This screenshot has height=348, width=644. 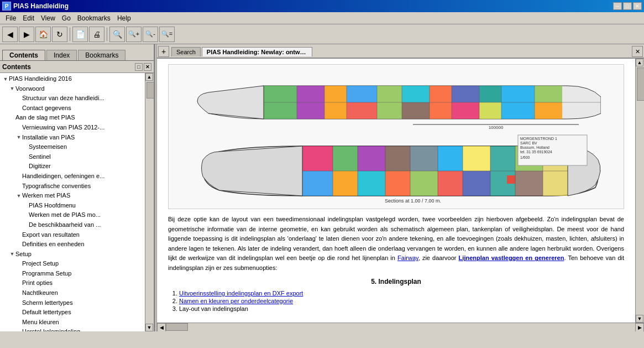 I want to click on maximize-button: □, so click(x=627, y=6).